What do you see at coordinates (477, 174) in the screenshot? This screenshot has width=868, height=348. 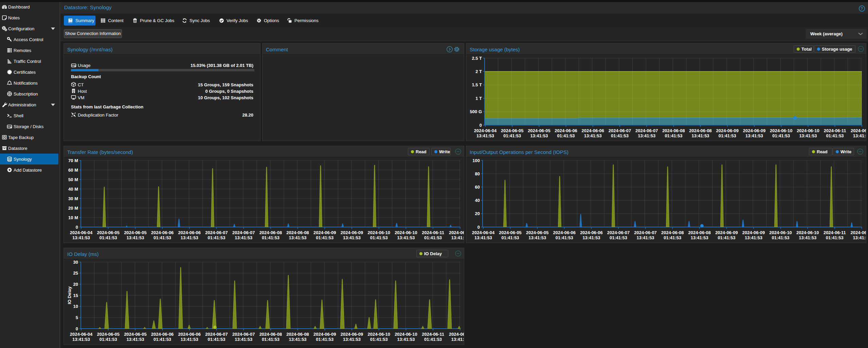 I see `svg-text: 80` at bounding box center [477, 174].